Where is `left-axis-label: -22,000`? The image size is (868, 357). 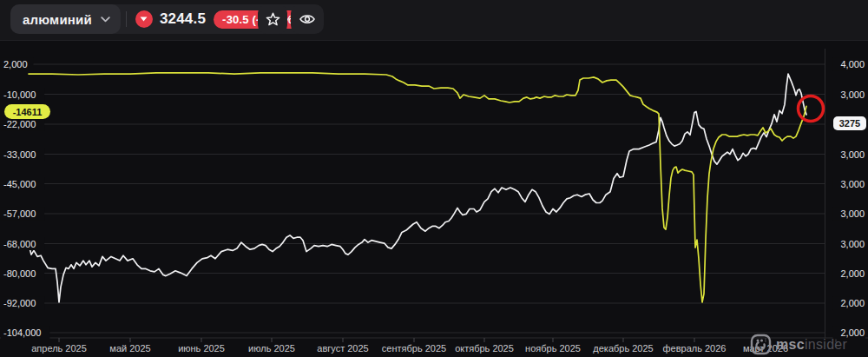
left-axis-label: -22,000 is located at coordinates (19, 124).